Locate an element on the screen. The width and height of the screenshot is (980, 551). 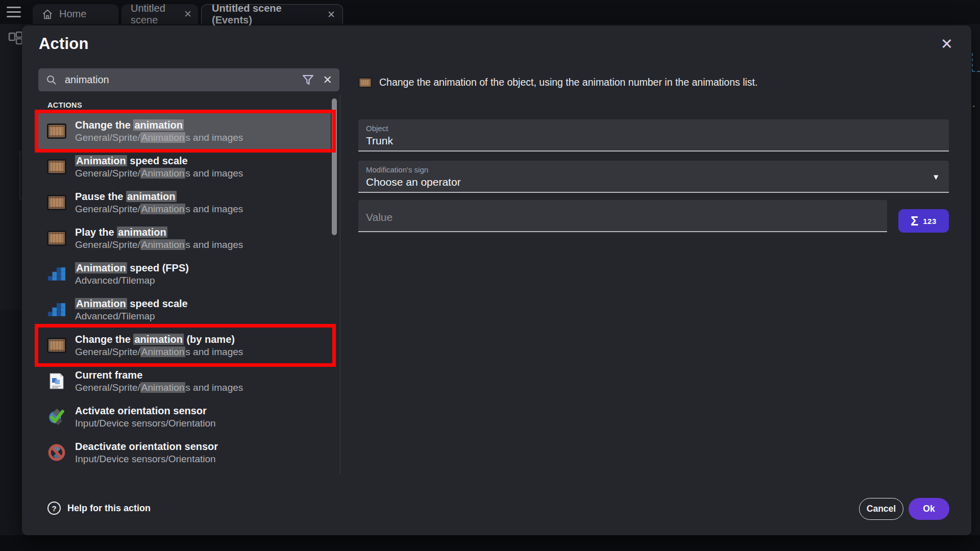
action-title: Play the animation is located at coordinates (121, 232).